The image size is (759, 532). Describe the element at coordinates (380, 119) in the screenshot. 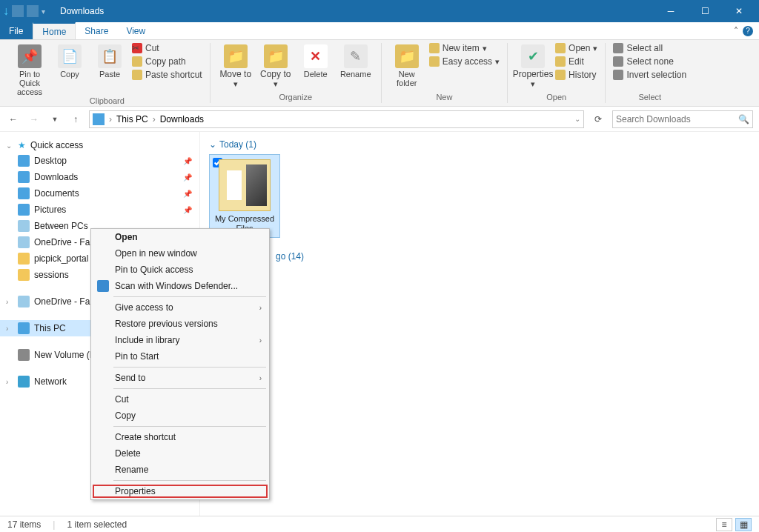

I see `address-bar-row: ← → ▼ ↑ › This PC › Downloads ⌄ ⟳ 🔍` at that location.